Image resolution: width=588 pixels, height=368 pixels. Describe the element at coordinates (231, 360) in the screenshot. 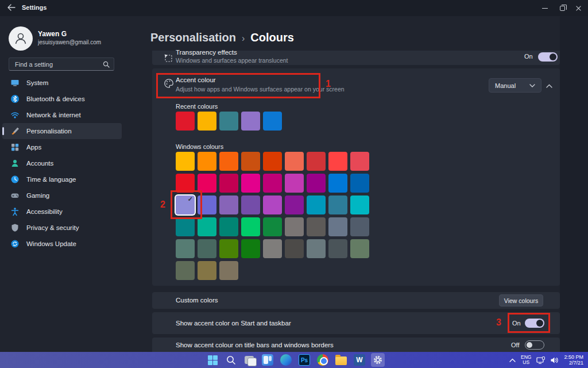

I see `taskbar-search-button` at that location.